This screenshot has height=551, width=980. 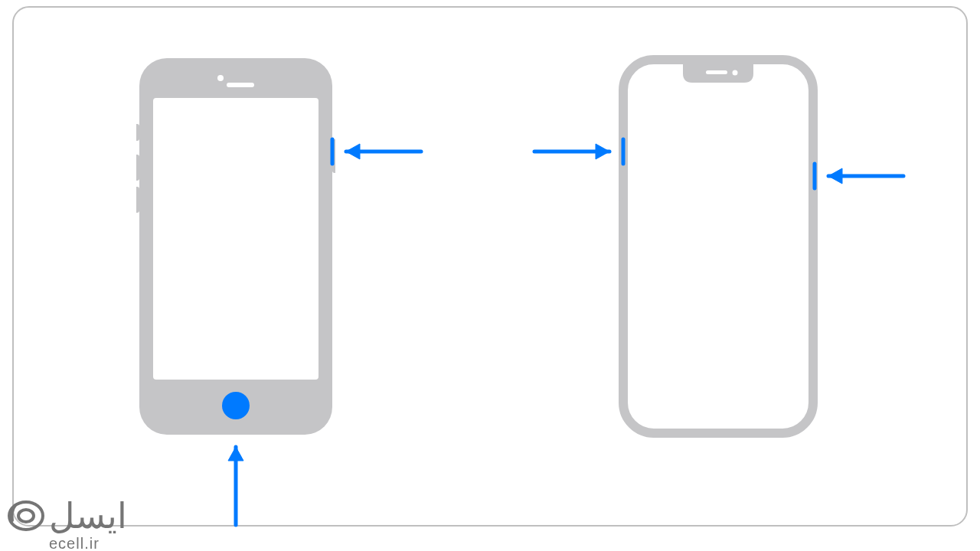 I want to click on brand-logo: ایسل ecell.ir, so click(x=67, y=524).